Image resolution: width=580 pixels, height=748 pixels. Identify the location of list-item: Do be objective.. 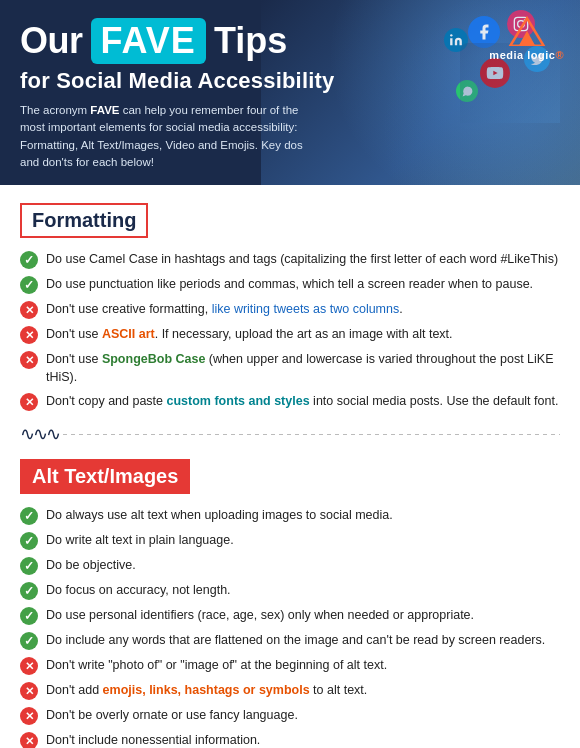
(290, 566).